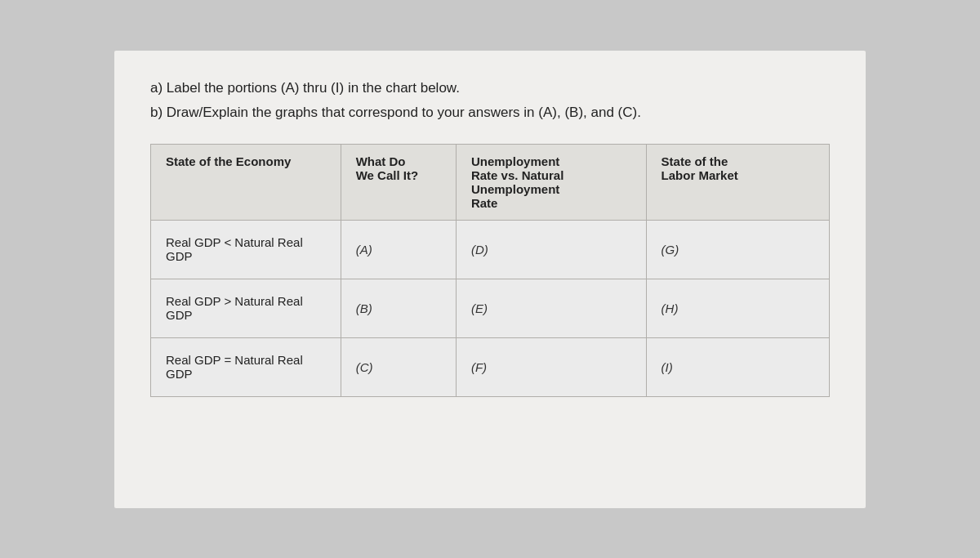 Image resolution: width=980 pixels, height=558 pixels. I want to click on economy-cell-3: Real GDP = Natural Real GDP, so click(247, 367).